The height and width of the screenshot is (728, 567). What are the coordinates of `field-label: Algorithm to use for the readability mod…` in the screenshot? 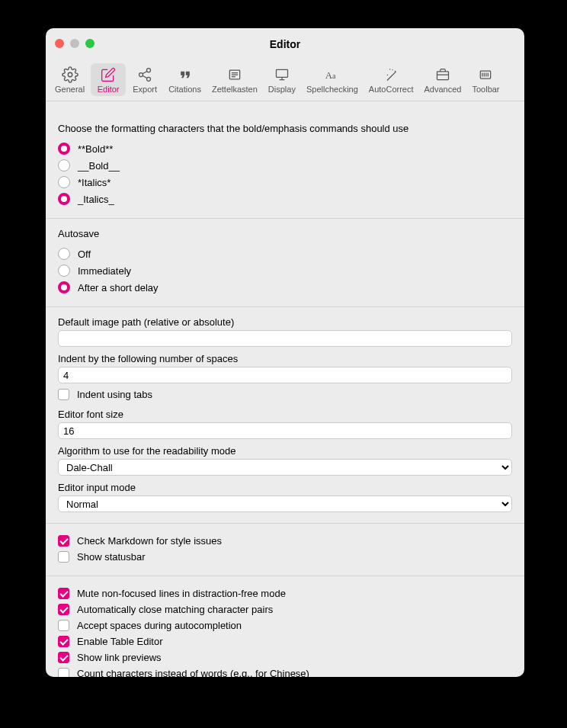 It's located at (285, 451).